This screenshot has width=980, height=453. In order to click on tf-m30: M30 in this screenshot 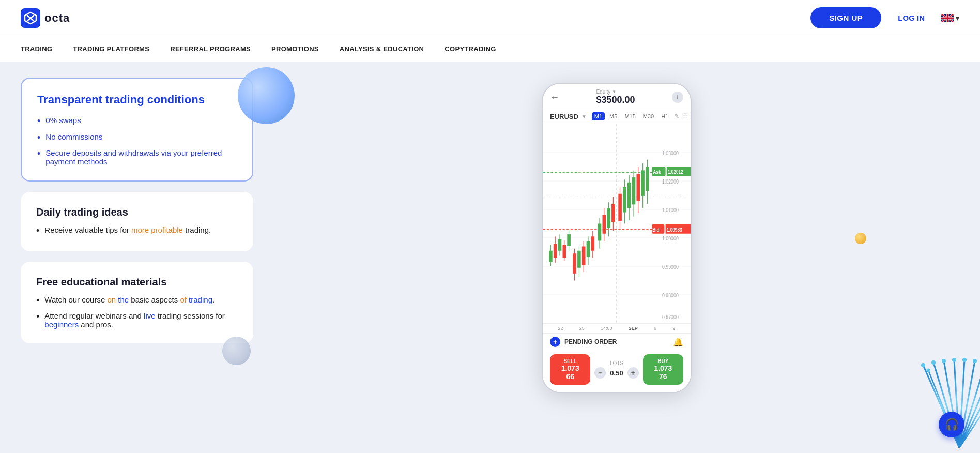, I will do `click(648, 116)`.